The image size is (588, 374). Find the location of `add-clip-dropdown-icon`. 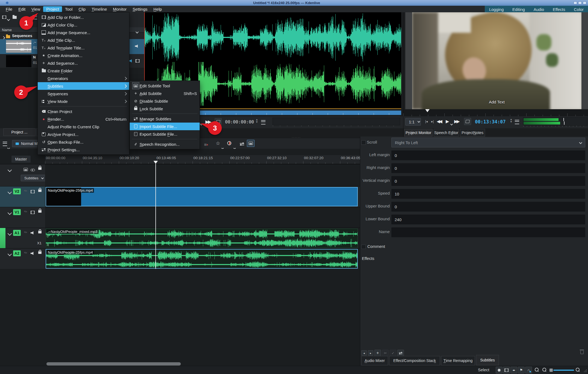

add-clip-dropdown-icon is located at coordinates (8, 19).